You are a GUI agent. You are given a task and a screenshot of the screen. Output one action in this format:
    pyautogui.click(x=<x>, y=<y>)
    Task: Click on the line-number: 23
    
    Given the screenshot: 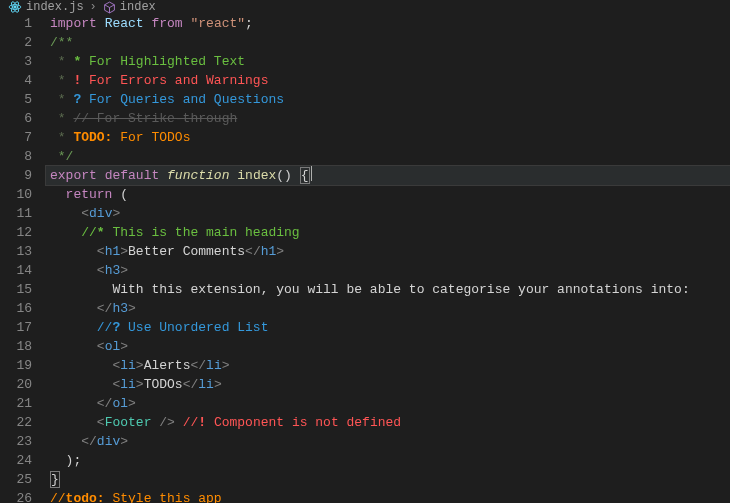 What is the action you would take?
    pyautogui.click(x=16, y=442)
    